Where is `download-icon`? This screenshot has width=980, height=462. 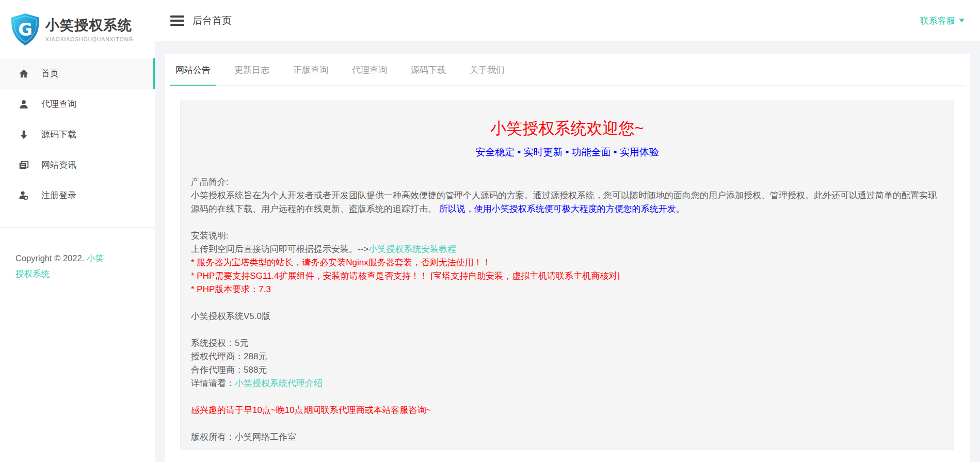 download-icon is located at coordinates (24, 135).